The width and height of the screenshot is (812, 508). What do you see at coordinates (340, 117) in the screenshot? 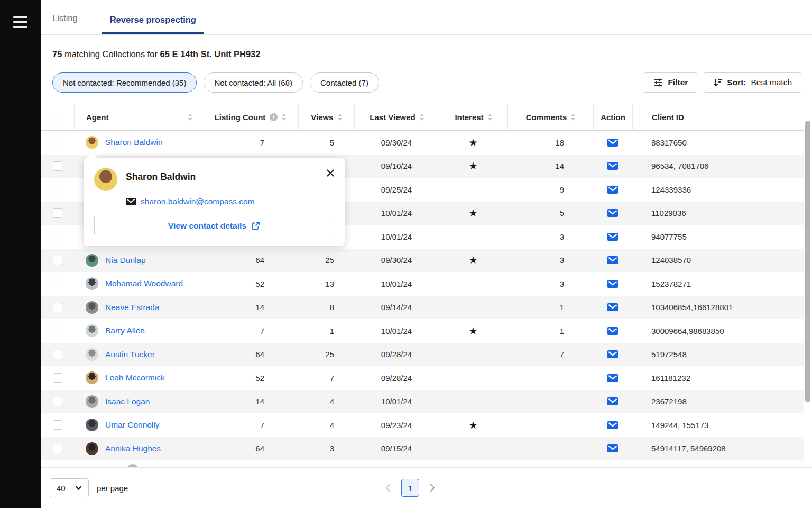
I see `sort-views-icon` at bounding box center [340, 117].